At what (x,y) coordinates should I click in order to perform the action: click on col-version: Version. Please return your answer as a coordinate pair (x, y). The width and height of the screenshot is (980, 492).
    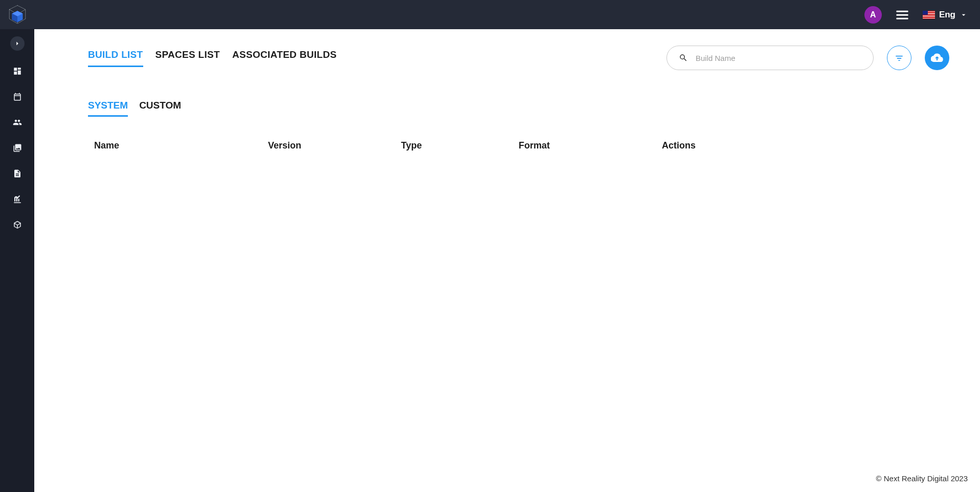
    Looking at the image, I should click on (335, 145).